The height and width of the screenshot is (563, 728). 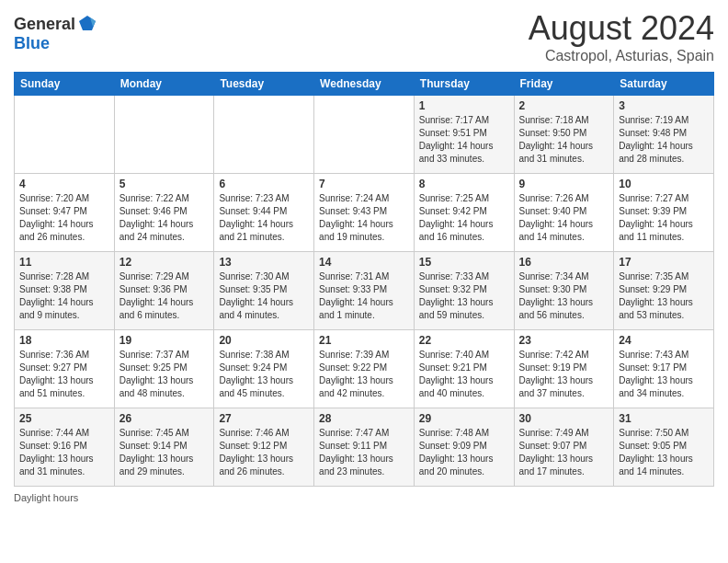 I want to click on cell-w0-d5: 2Sunrise: 7:18 AMSunset: 9:50 PMDaylight…, so click(x=564, y=134).